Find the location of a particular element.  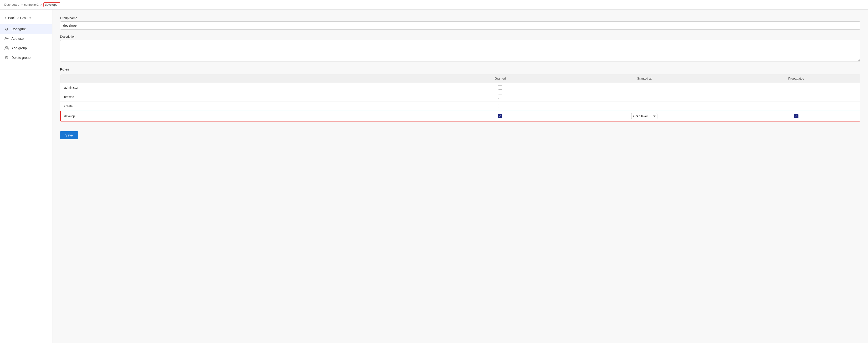

description-label: Description is located at coordinates (460, 36).